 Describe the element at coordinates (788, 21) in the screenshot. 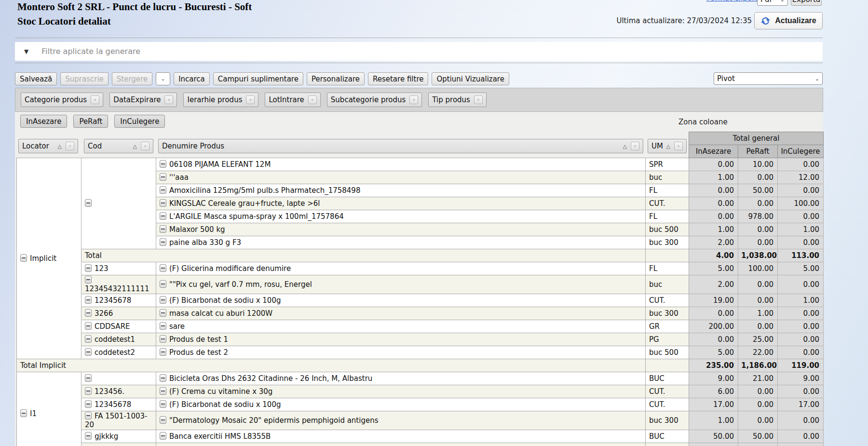

I see `actualizare-button: Actualizare` at that location.